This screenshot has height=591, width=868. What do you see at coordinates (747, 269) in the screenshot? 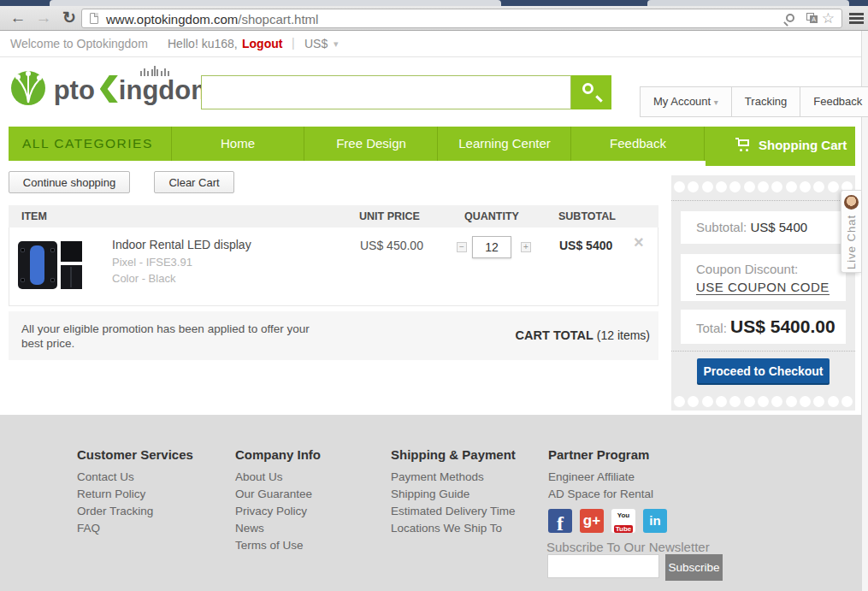
I see `coupon-label: Coupon Discount:` at bounding box center [747, 269].